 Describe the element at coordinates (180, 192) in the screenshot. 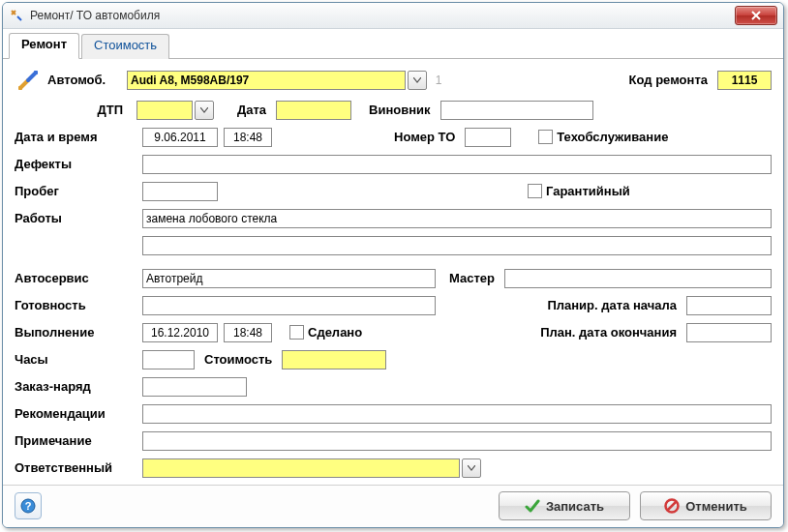

I see `field-mileage` at that location.